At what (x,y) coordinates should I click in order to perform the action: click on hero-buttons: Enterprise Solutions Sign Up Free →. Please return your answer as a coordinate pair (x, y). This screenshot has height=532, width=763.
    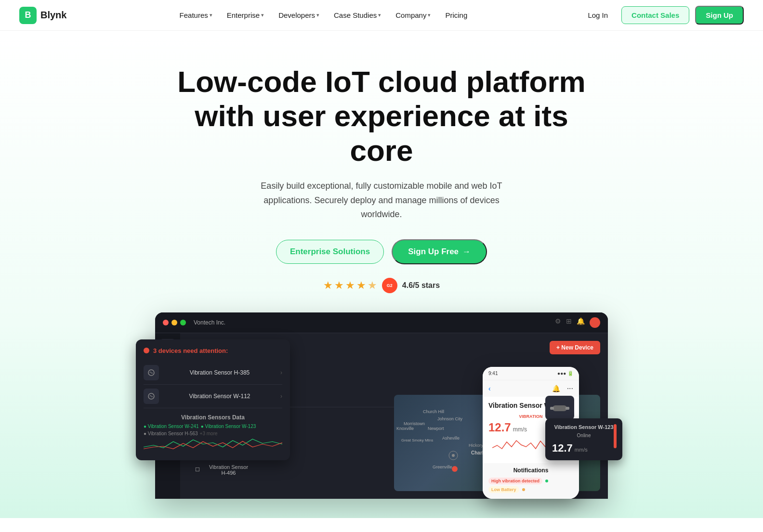
    Looking at the image, I should click on (382, 252).